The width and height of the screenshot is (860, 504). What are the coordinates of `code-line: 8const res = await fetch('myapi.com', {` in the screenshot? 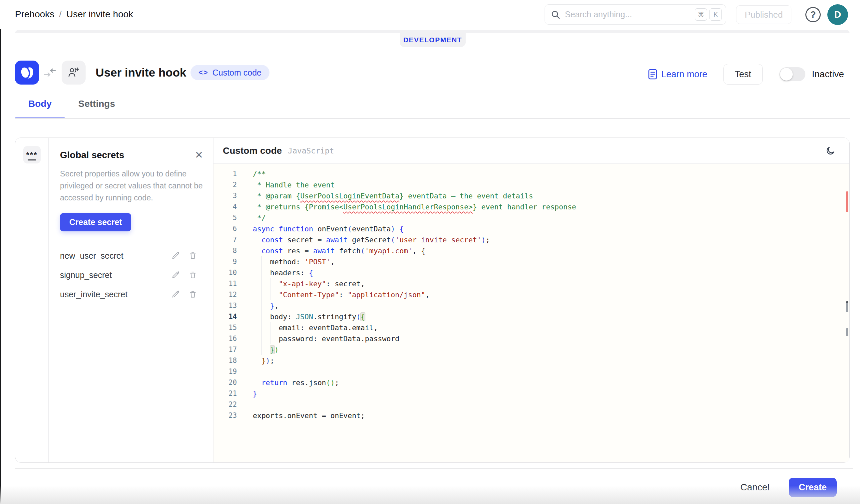 It's located at (532, 251).